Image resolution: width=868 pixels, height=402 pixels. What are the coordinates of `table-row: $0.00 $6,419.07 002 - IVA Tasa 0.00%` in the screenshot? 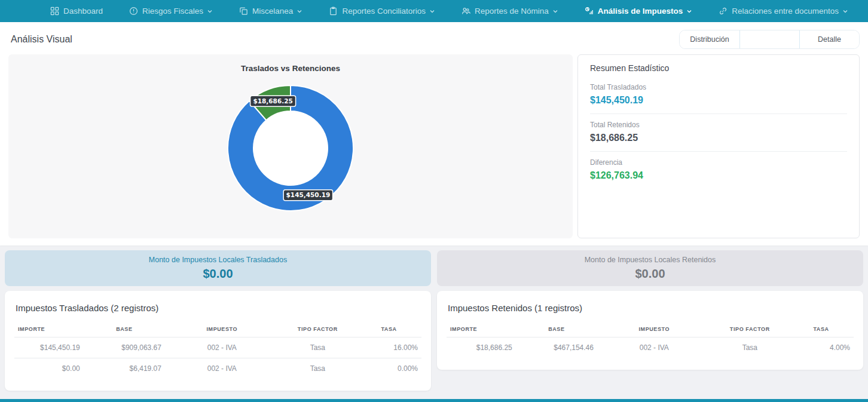 It's located at (218, 369).